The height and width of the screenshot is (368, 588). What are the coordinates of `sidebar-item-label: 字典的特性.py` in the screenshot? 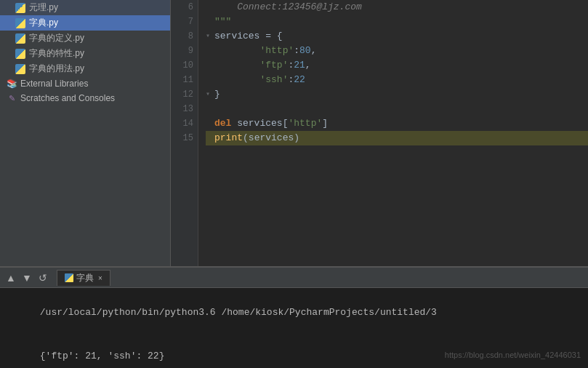 It's located at (57, 54).